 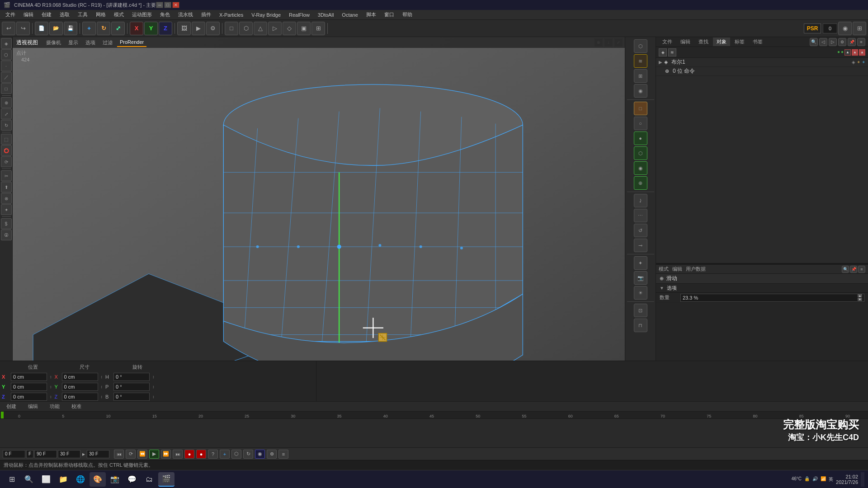 I want to click on obj-green-4: ⊕, so click(x=641, y=183).